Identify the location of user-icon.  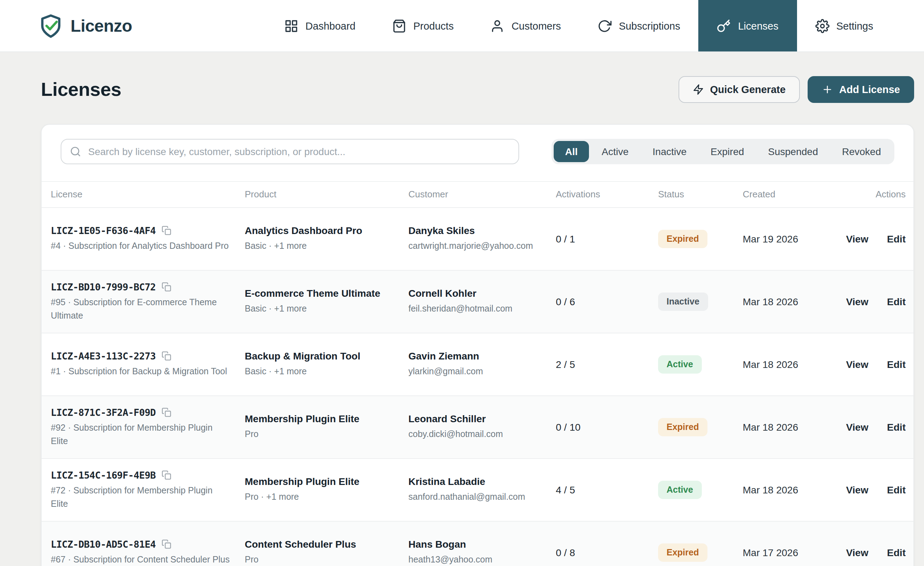
(497, 25).